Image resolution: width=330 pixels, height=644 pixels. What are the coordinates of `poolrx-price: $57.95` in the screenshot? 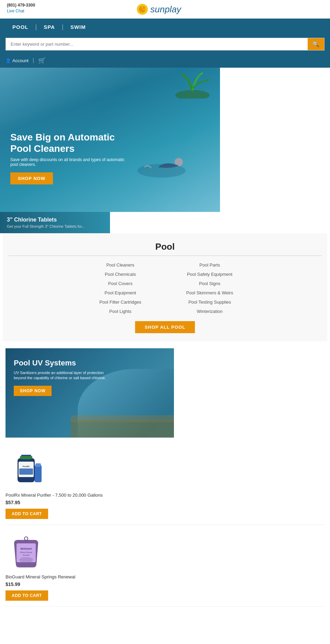 It's located at (165, 502).